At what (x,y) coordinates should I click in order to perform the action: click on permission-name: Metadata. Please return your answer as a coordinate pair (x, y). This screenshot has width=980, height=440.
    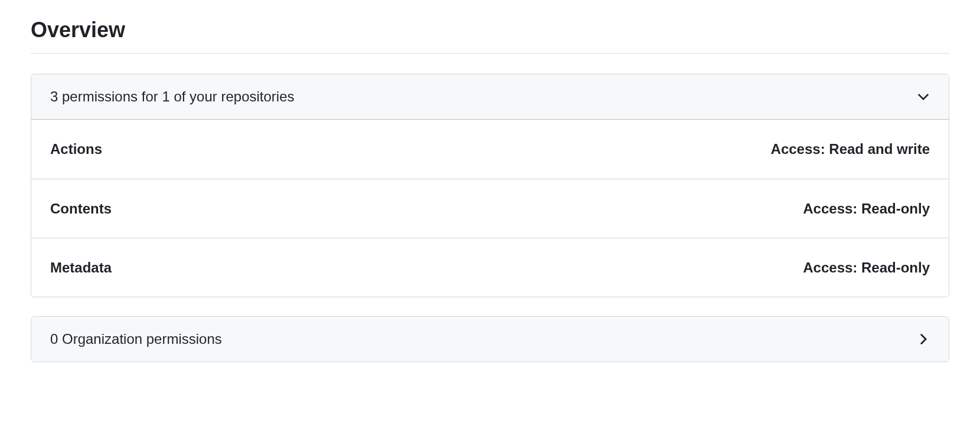
    Looking at the image, I should click on (81, 268).